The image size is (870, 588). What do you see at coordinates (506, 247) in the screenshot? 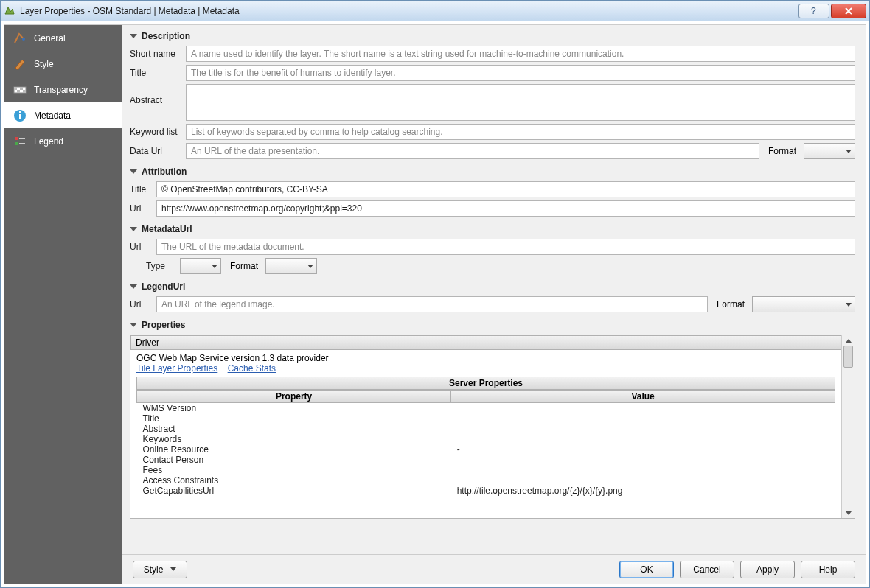
I see `meta-url-input` at bounding box center [506, 247].